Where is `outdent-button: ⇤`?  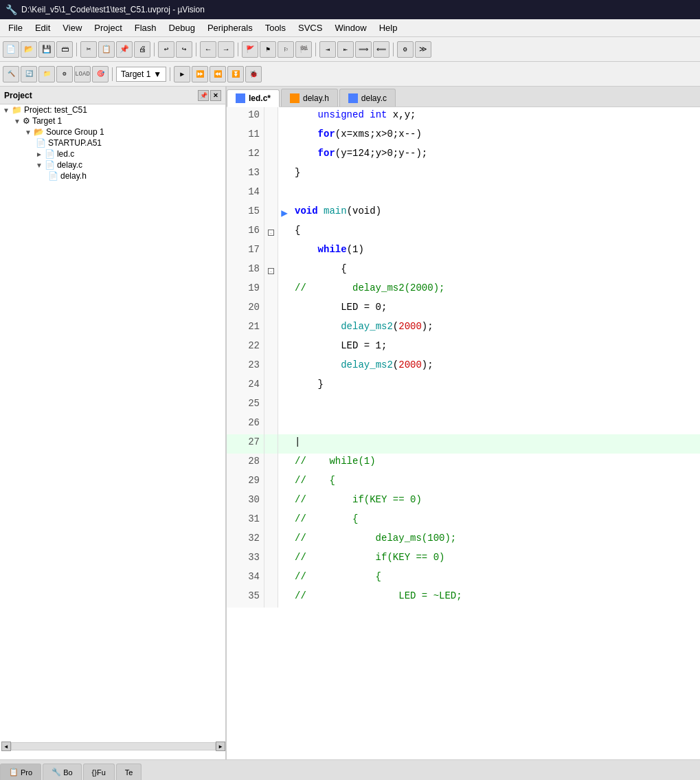
outdent-button: ⇤ is located at coordinates (346, 49).